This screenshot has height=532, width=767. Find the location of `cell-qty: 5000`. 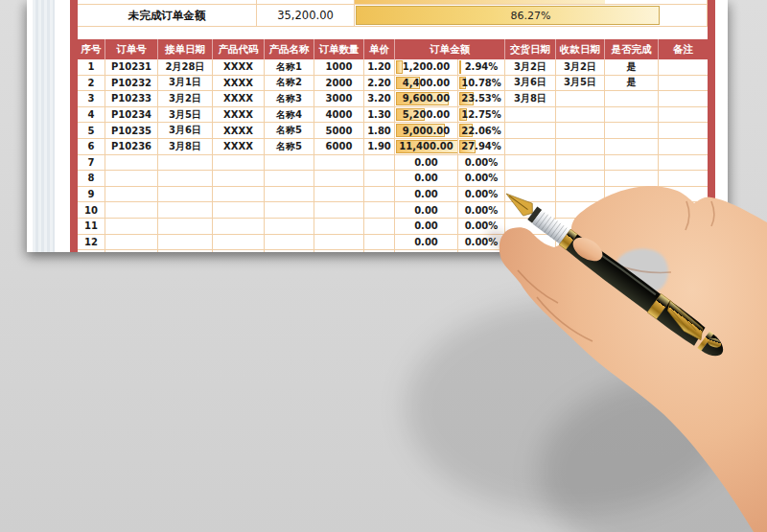

cell-qty: 5000 is located at coordinates (339, 130).